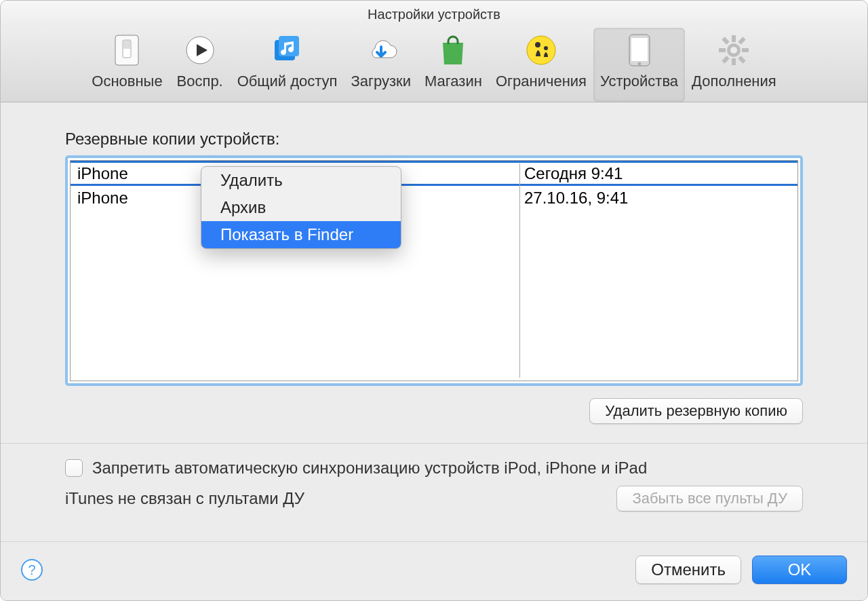 This screenshot has height=601, width=868. I want to click on delete-backup-button: Удалить резервную копию, so click(696, 411).